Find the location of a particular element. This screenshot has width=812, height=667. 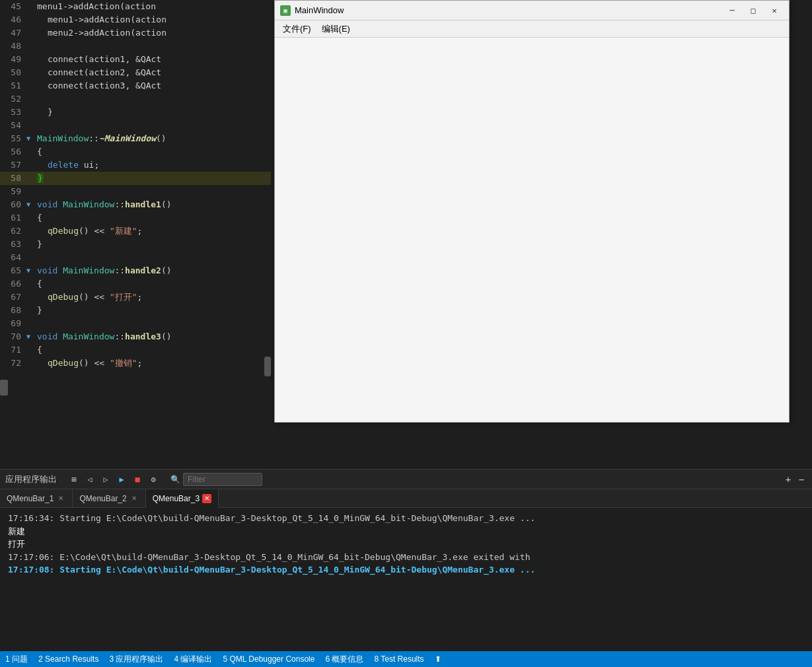

code-line-47: 47 menu2->addAction(action is located at coordinates (135, 33).